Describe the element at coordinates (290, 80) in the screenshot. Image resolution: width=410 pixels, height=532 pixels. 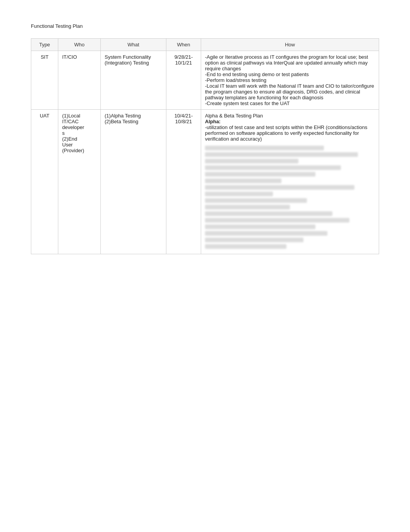
I see `sit-how-text: -Agile or Iterative process as IT config…` at that location.